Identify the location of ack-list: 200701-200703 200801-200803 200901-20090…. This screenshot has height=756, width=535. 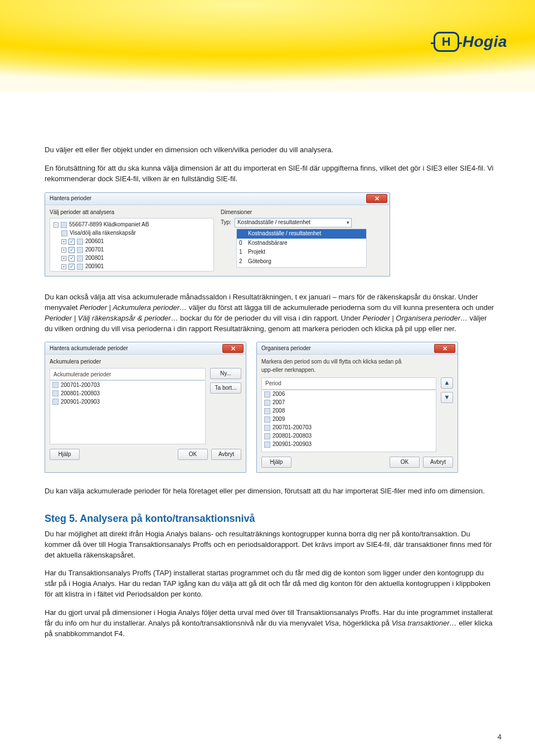
(128, 413).